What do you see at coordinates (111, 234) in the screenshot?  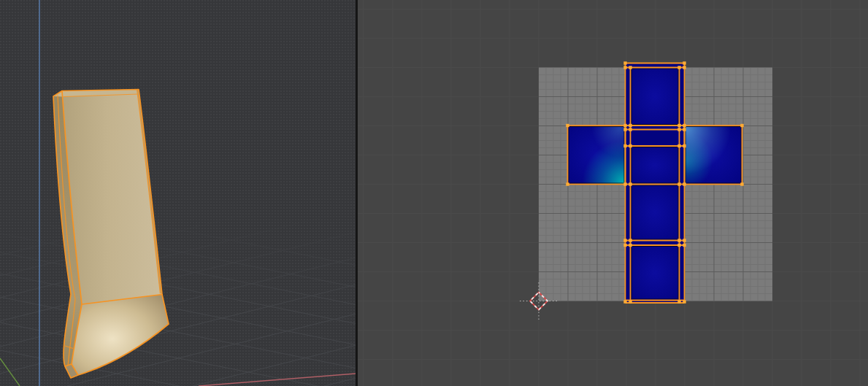 I see `slab-mesh-object` at bounding box center [111, 234].